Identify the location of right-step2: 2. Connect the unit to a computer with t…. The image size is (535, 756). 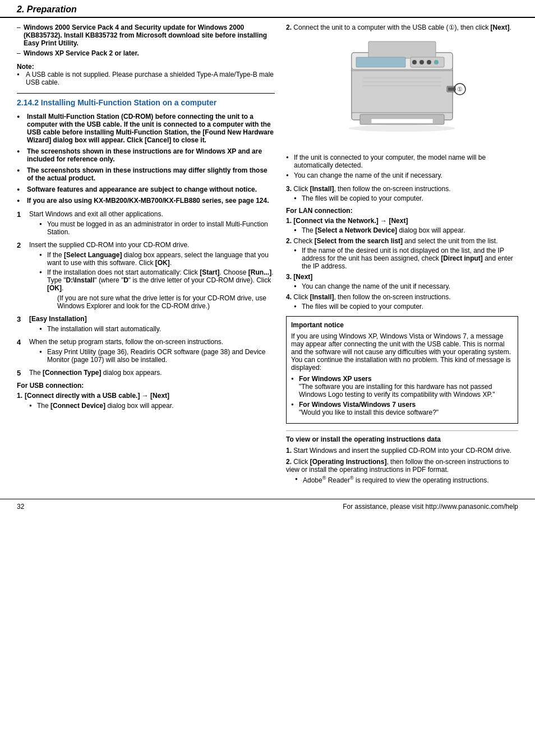
(402, 27).